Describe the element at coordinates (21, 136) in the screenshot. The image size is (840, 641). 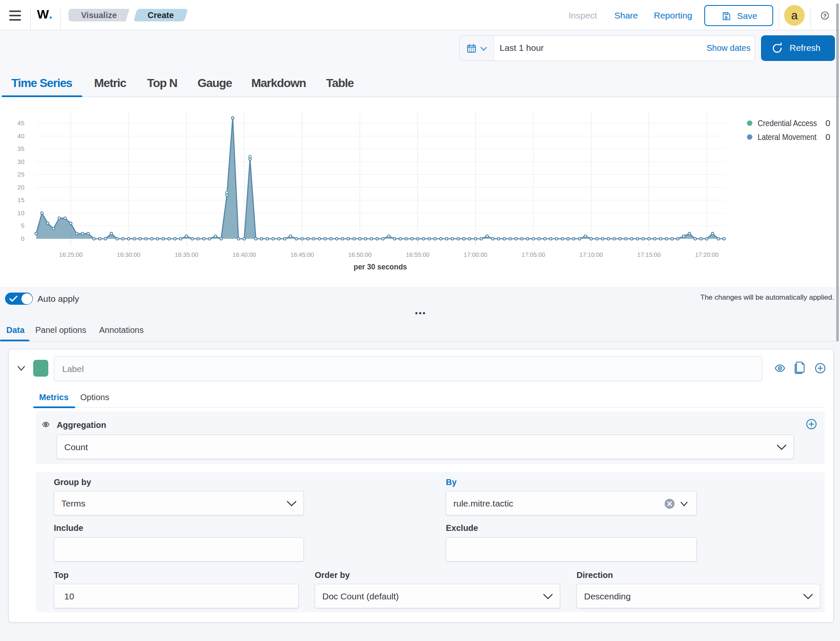
I see `svg-text: 40` at that location.